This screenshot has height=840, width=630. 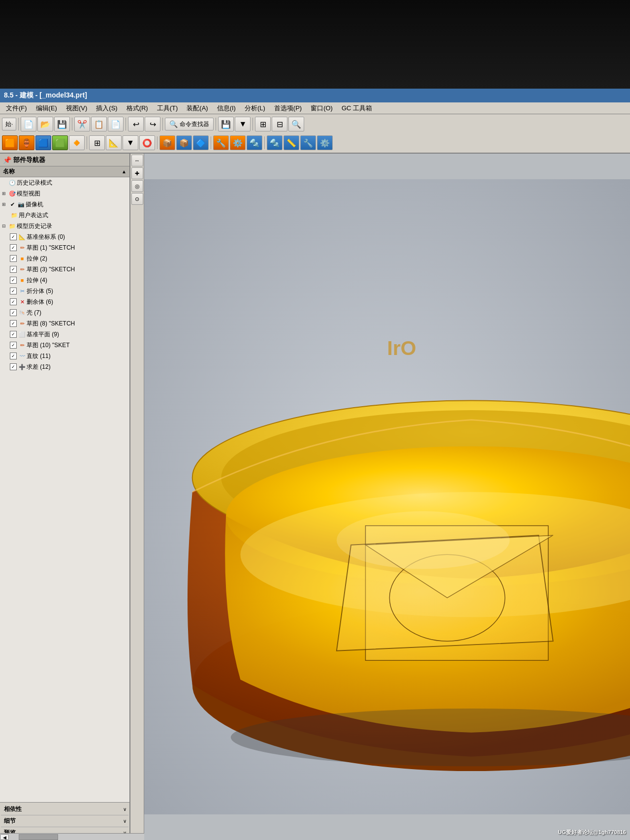 I want to click on tree-item-sketch-8: ✓ ✏ 草图 (8) "SKETCH, so click(x=65, y=323).